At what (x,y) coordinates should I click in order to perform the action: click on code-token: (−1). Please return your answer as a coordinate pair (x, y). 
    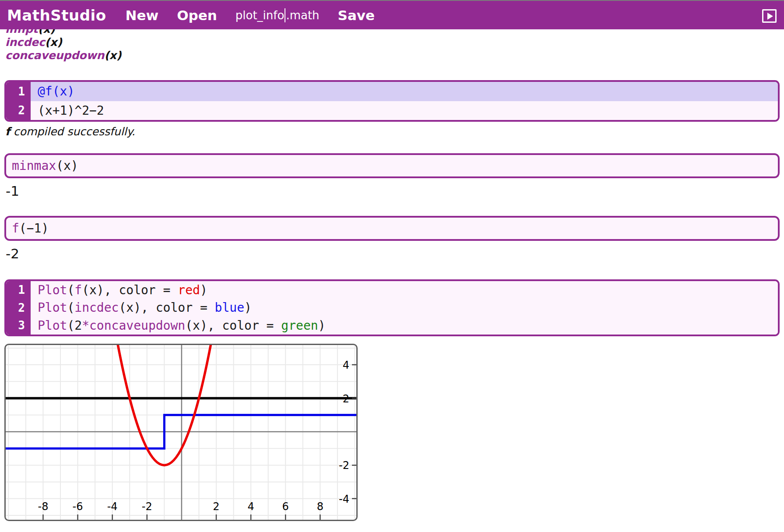
    Looking at the image, I should click on (34, 229).